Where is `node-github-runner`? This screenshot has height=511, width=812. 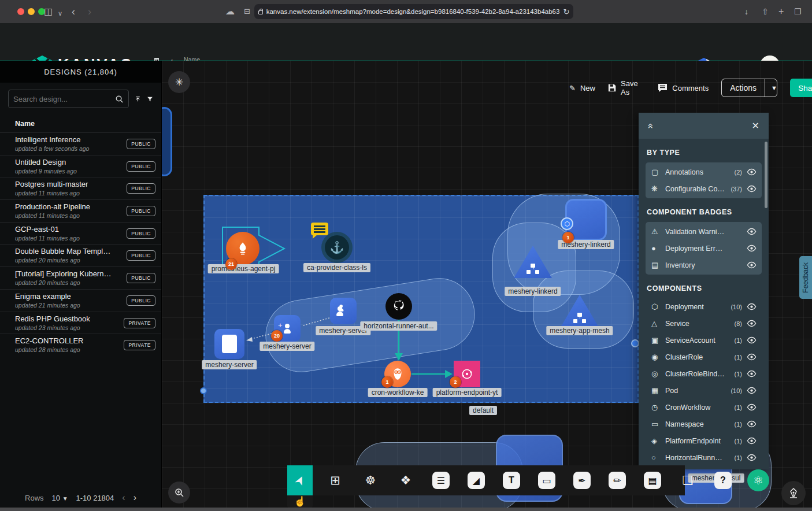 node-github-runner is located at coordinates (399, 306).